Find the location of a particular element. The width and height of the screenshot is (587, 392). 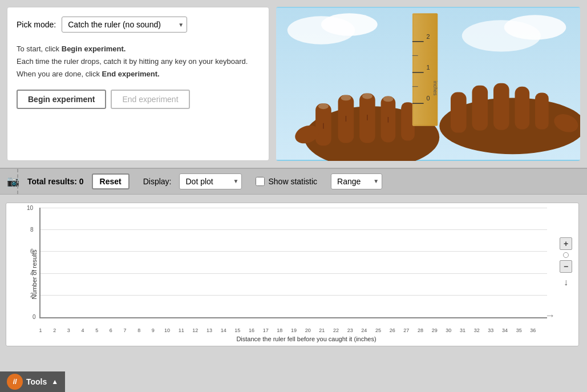

show-statistic-label: Show statistic is located at coordinates (293, 181).